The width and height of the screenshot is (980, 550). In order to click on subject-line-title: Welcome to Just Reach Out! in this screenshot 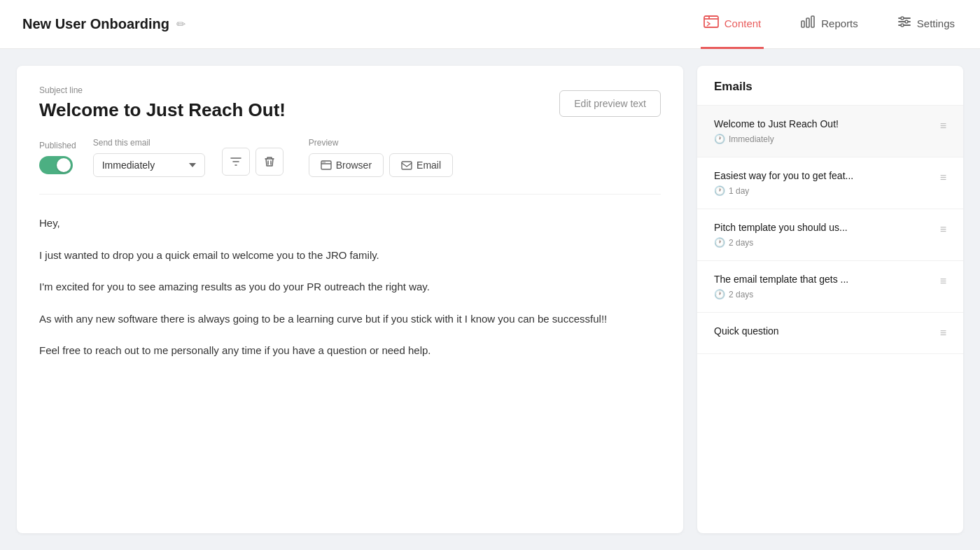, I will do `click(162, 111)`.